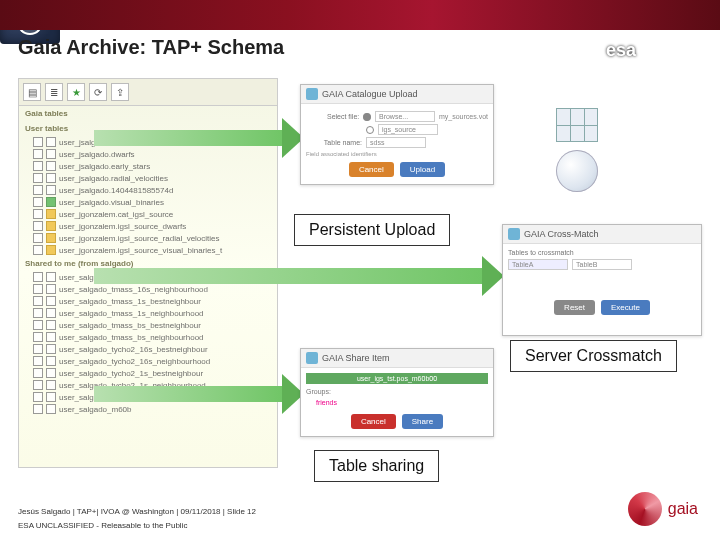 The image size is (720, 540). What do you see at coordinates (148, 301) in the screenshot?
I see `tree-item: user_salgado_tmass_1s_bestneighbour` at bounding box center [148, 301].